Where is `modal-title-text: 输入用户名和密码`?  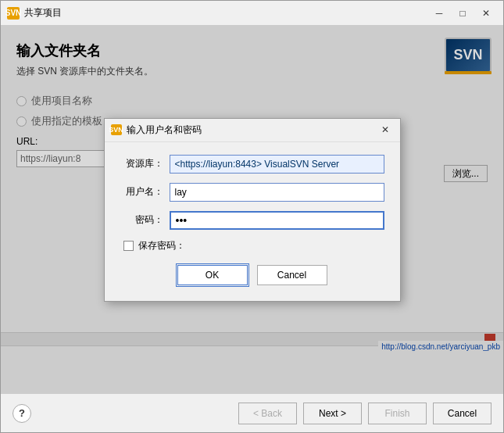
modal-title-text: 输入用户名和密码 is located at coordinates (252, 130).